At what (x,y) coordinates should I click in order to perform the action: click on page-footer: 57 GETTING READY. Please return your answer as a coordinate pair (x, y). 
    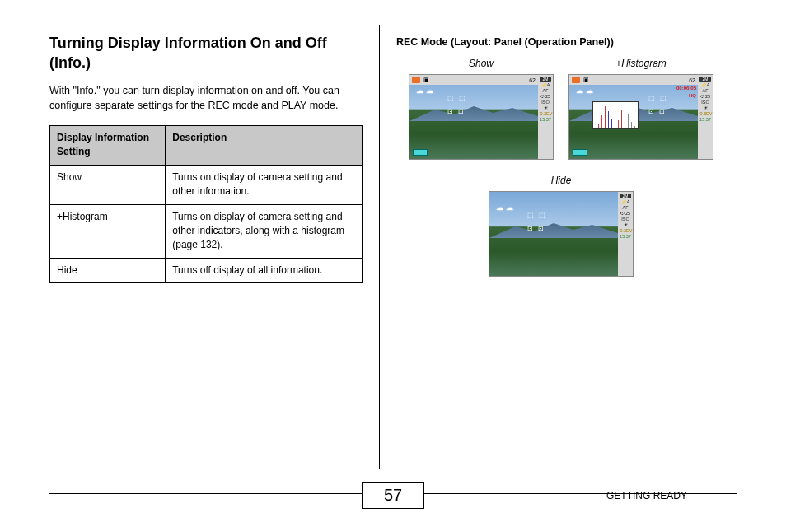
    Looking at the image, I should click on (393, 507).